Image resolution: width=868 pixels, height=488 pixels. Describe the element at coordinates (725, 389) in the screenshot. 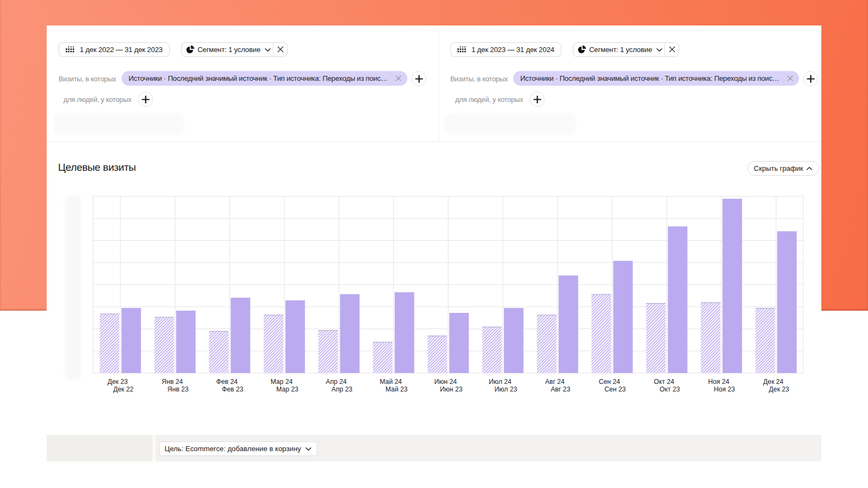

I see `svg-text: Ноя 23` at that location.